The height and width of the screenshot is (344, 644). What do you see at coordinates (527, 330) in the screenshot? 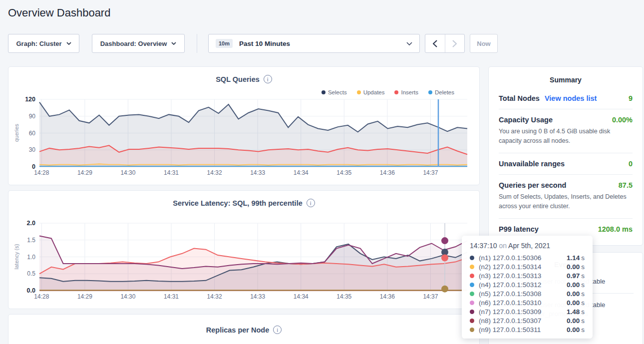
I see `tooltip-node-row: (n9) 127.0.0.1:503110.00s` at bounding box center [527, 330].